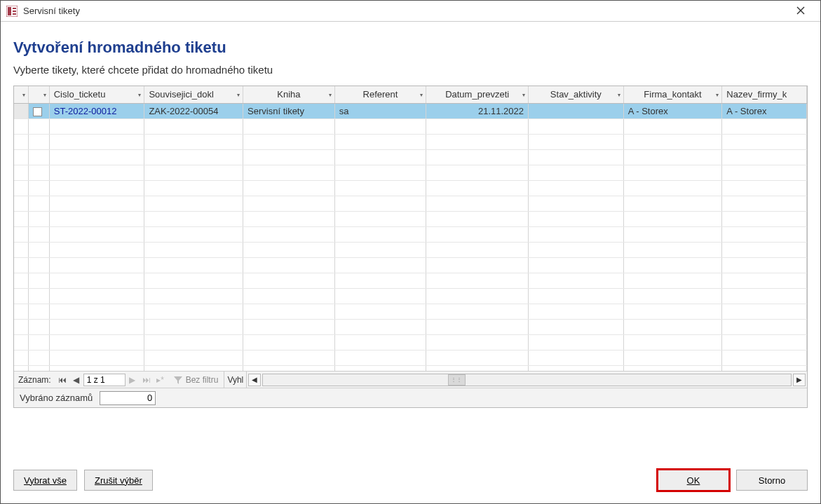 This screenshot has height=504, width=821. I want to click on row-selector, so click(21, 111).